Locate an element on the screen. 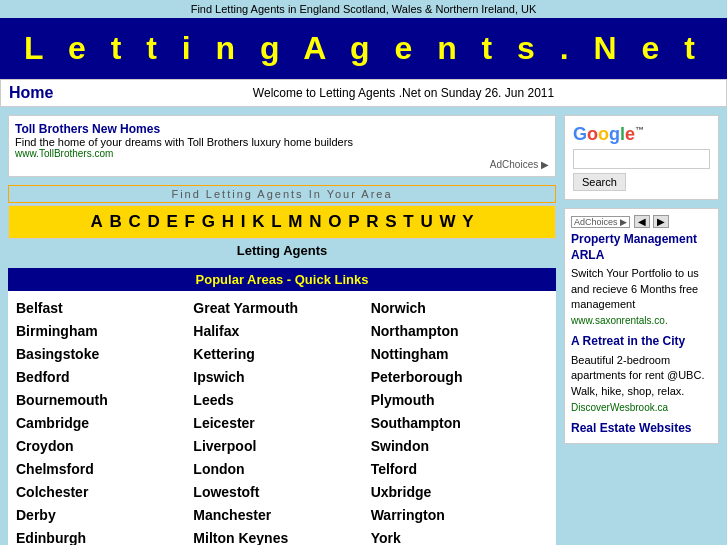  list-item: Edinburgh is located at coordinates (104, 536).